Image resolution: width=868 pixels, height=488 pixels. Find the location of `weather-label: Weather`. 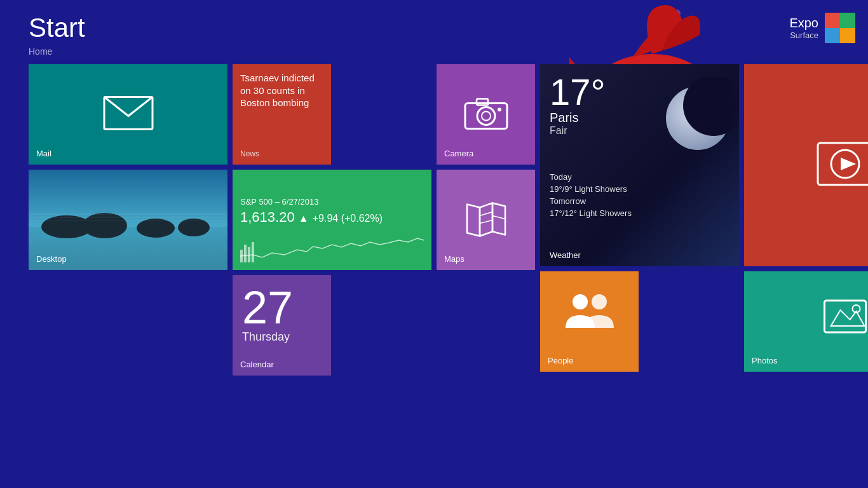

weather-label: Weather is located at coordinates (639, 255).